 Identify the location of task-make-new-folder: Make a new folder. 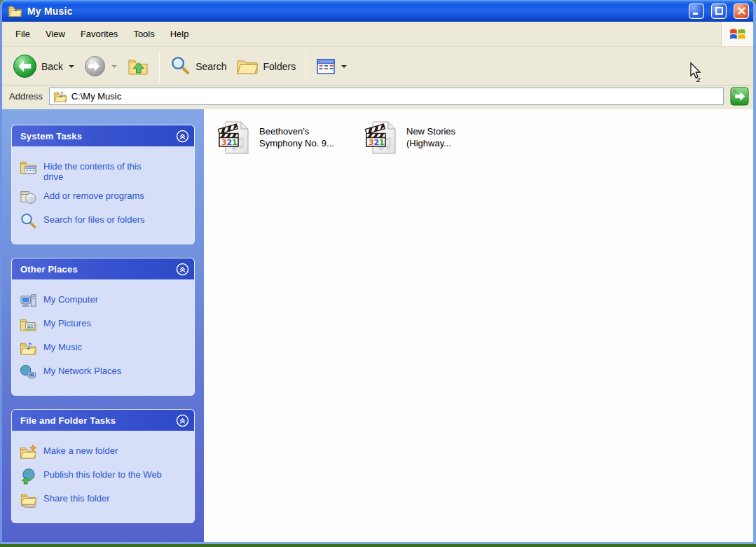
(104, 452).